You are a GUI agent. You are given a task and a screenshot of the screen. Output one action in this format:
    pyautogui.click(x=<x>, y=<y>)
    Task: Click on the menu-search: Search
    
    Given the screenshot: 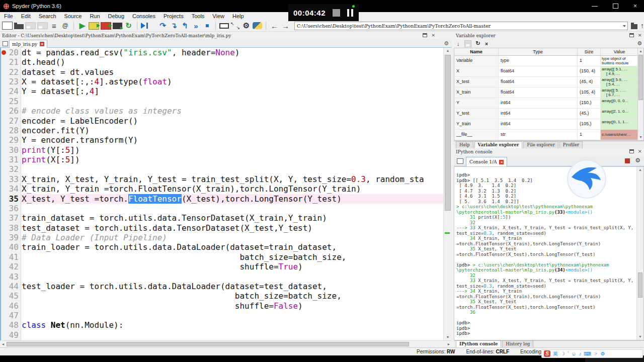 What is the action you would take?
    pyautogui.click(x=47, y=16)
    